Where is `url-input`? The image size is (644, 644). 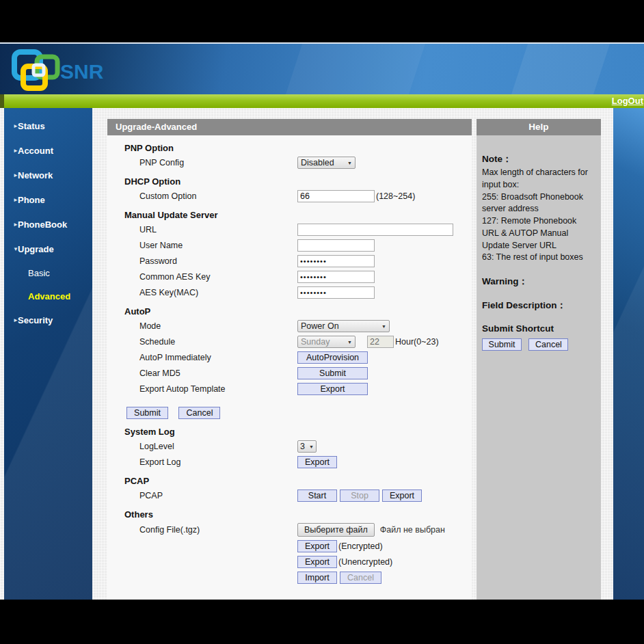 url-input is located at coordinates (375, 230).